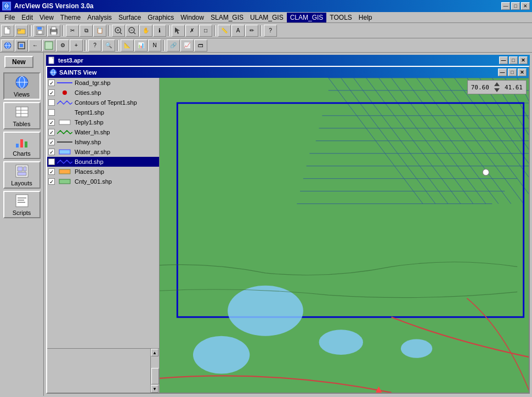 This screenshot has width=532, height=397. Describe the element at coordinates (70, 18) in the screenshot. I see `menu-theme: Theme` at that location.